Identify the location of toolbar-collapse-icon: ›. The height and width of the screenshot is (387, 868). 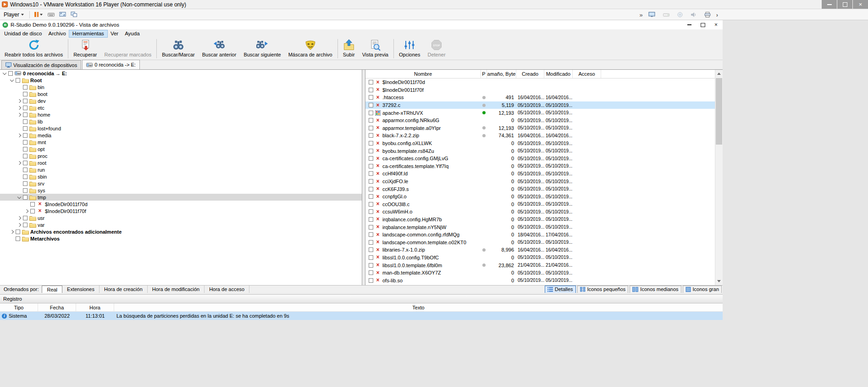
(717, 15).